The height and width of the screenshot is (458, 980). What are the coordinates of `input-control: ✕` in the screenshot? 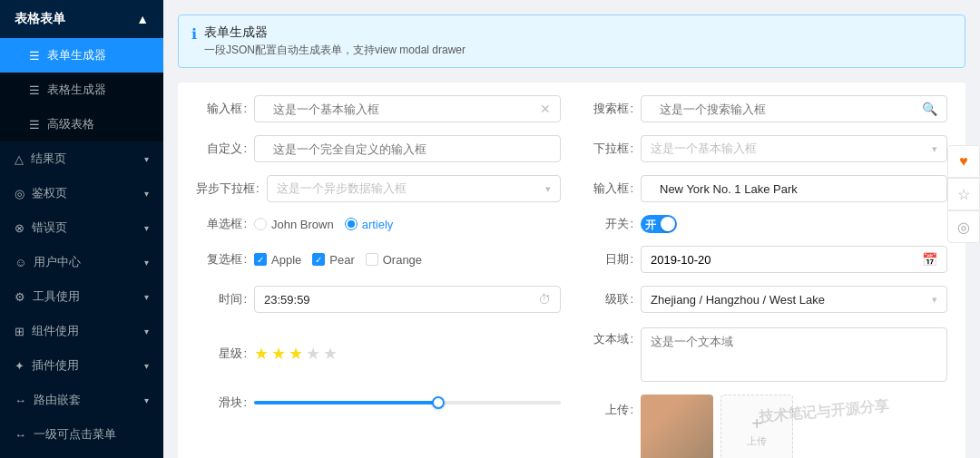 It's located at (407, 109).